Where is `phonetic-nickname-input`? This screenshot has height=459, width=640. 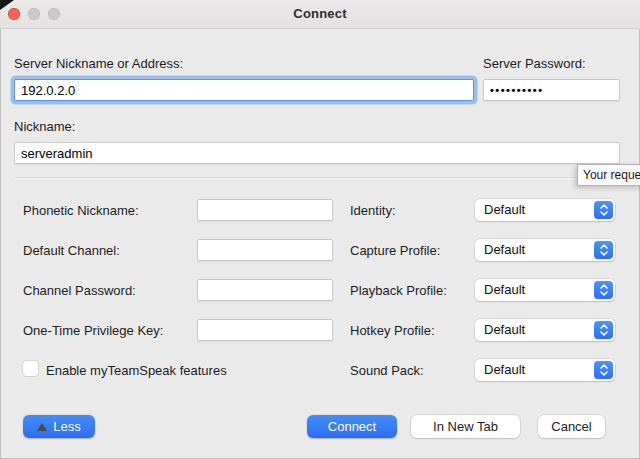 phonetic-nickname-input is located at coordinates (265, 210).